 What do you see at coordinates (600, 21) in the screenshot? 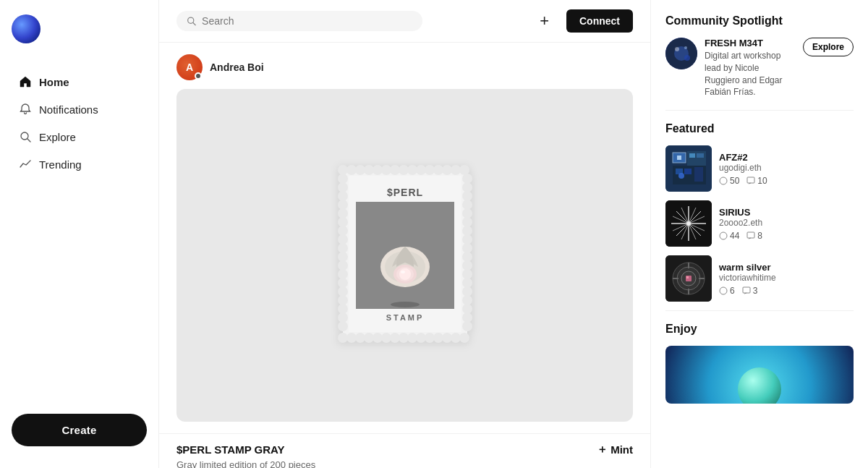
I see `connect-button: Connect` at bounding box center [600, 21].